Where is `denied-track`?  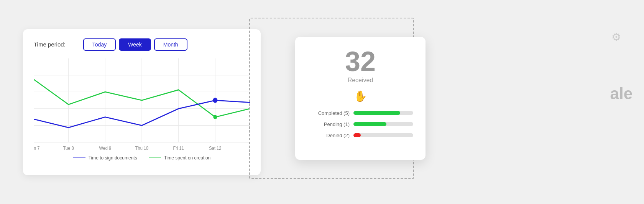
denied-track is located at coordinates (383, 135).